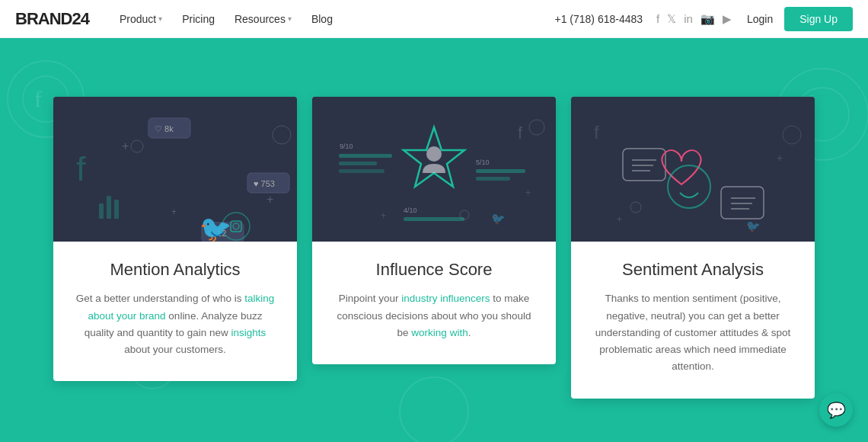 The image size is (868, 442). I want to click on youtube-icon: ▶, so click(727, 19).